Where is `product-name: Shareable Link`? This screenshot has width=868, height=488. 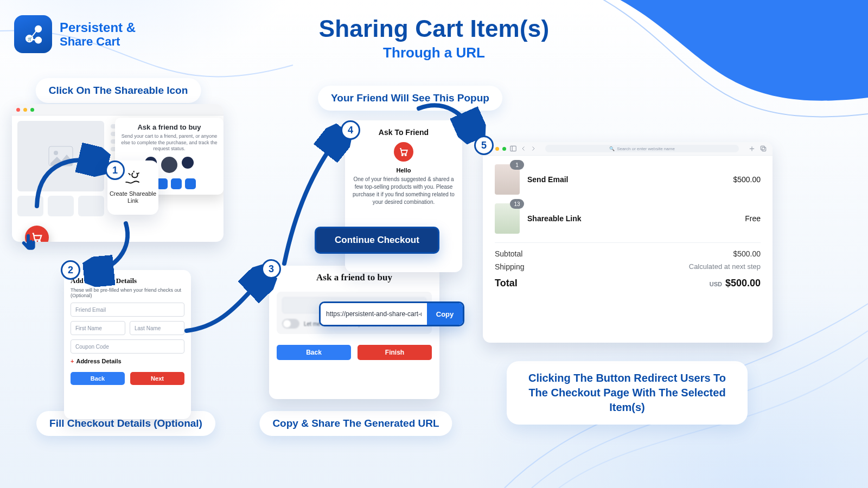 product-name: Shareable Link is located at coordinates (554, 219).